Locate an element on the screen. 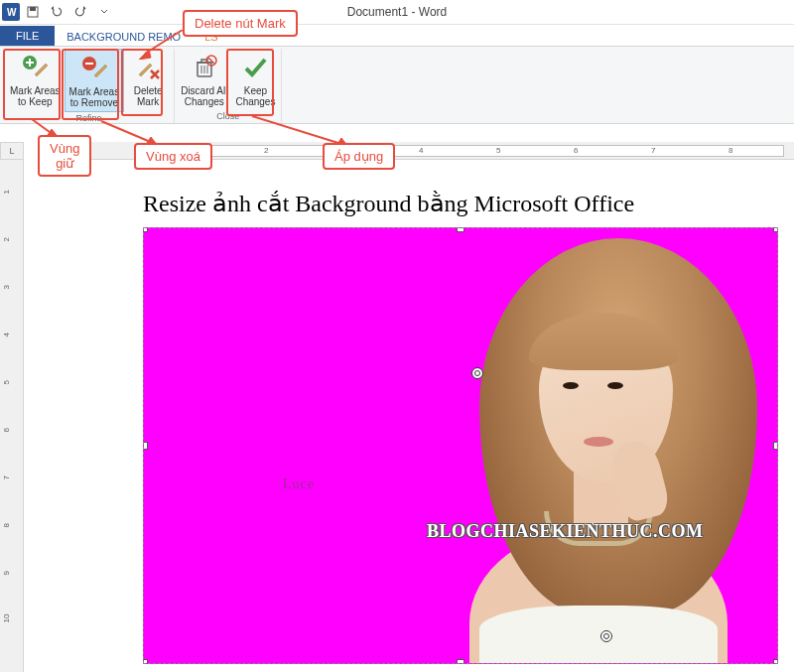 The image size is (794, 672). undo-icon is located at coordinates (57, 12).